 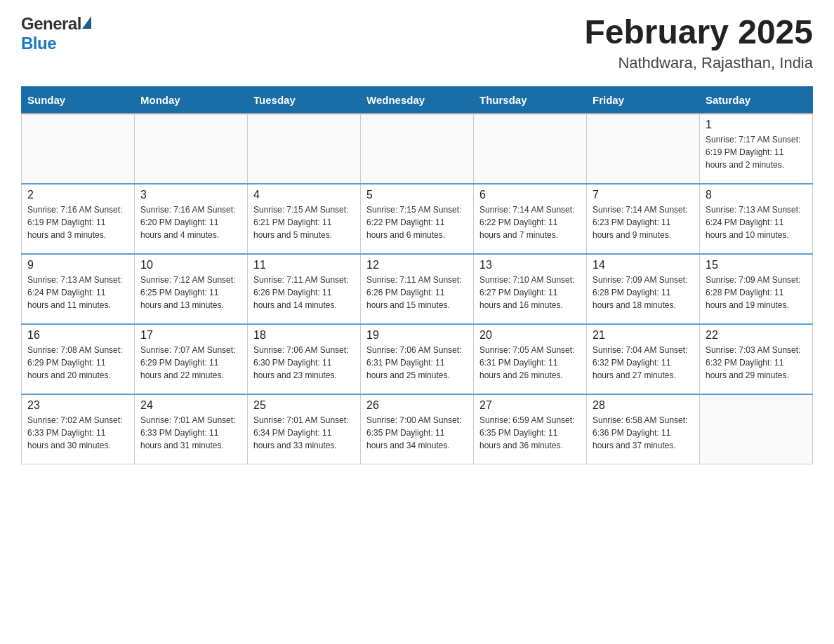 I want to click on day-number: 10, so click(x=191, y=265).